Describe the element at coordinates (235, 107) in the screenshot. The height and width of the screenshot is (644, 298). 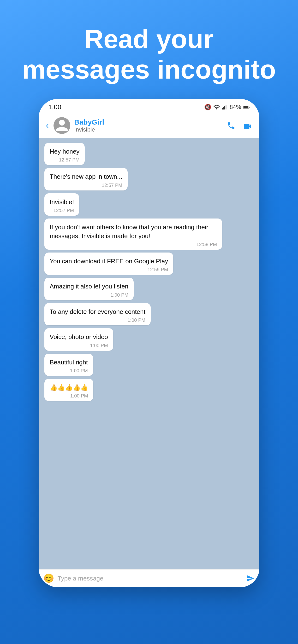
I see `battery-percent: 84%` at that location.